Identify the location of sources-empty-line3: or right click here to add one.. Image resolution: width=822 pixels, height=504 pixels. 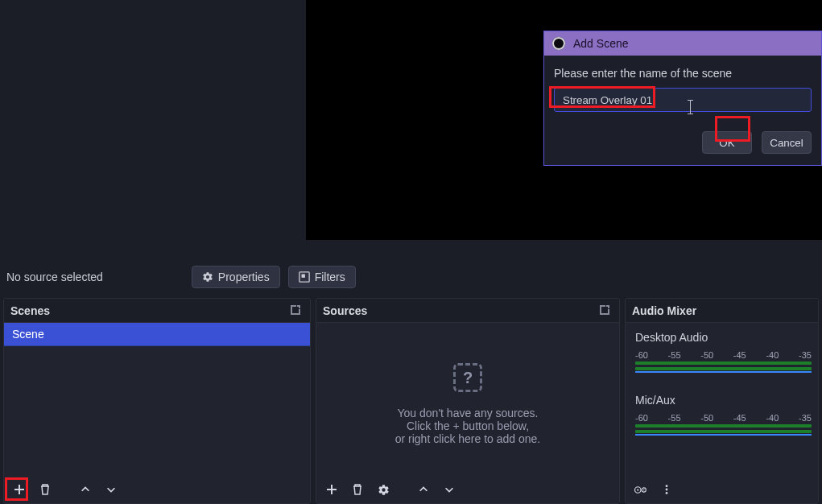
(468, 439).